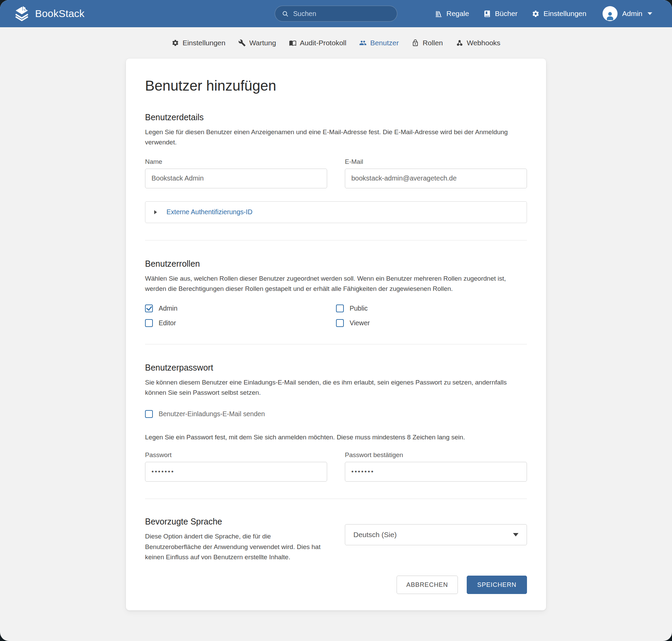 Image resolution: width=672 pixels, height=641 pixels. I want to click on tab-label: Audit-Protokoll, so click(323, 43).